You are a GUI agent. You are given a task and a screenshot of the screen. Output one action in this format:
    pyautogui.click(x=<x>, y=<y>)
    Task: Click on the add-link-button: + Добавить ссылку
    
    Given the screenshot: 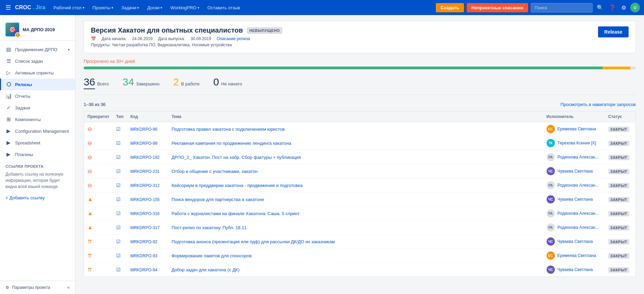 What is the action you would take?
    pyautogui.click(x=38, y=198)
    